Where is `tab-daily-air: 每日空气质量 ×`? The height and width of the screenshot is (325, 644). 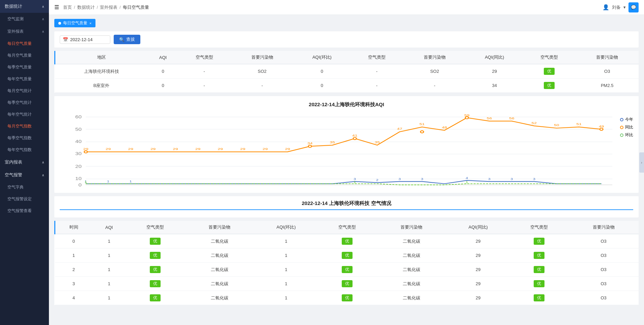
tab-daily-air: 每日空气质量 × is located at coordinates (75, 23).